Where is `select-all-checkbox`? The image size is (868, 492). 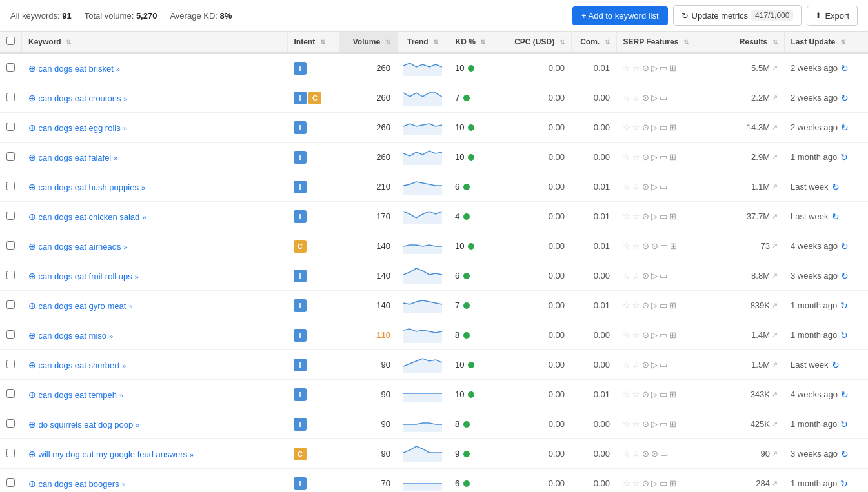 select-all-checkbox is located at coordinates (10, 41).